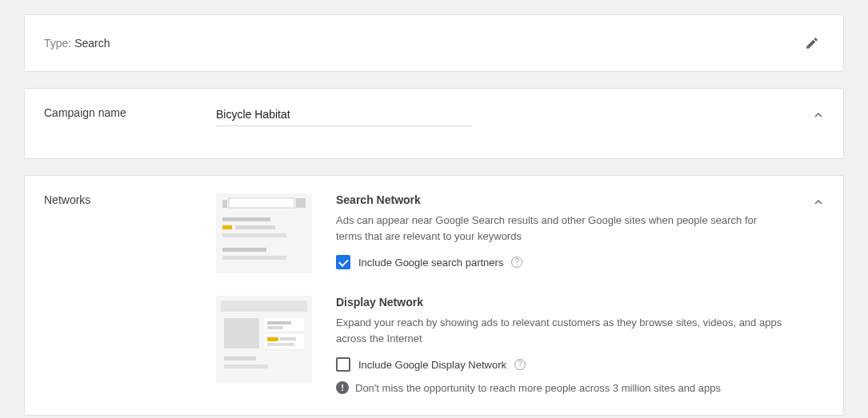 This screenshot has width=868, height=418. Describe the element at coordinates (560, 331) in the screenshot. I see `display-network-desc: Expand your reach by showing ads to rele…` at that location.